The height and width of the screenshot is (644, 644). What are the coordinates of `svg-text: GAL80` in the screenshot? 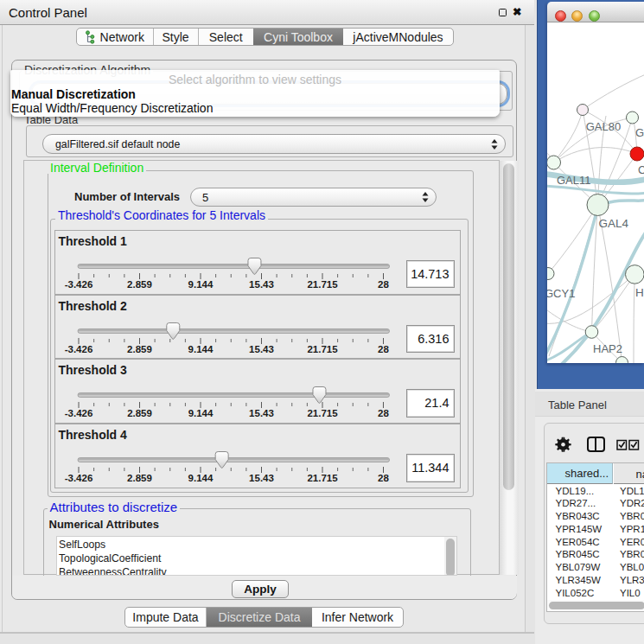 It's located at (603, 126).